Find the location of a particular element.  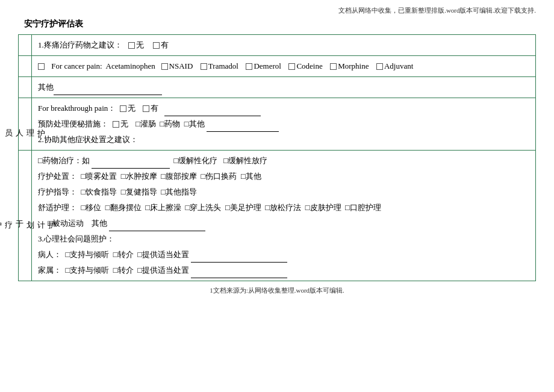

drug-therapy-label: □药物治疗：如 is located at coordinates (64, 160).